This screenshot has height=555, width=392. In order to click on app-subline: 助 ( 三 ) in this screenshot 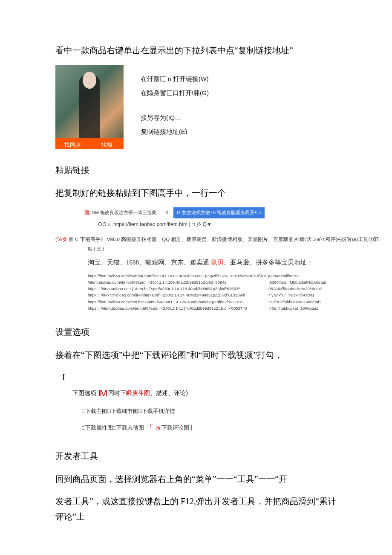, I will do `click(212, 249)`.